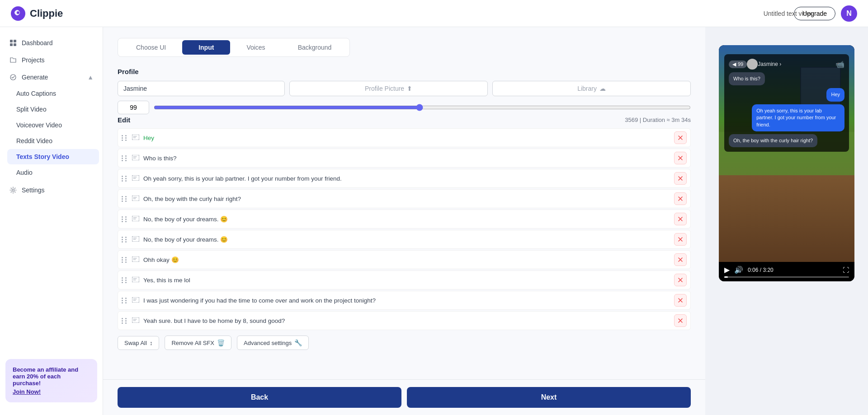 This screenshot has height=415, width=868. Describe the element at coordinates (193, 343) in the screenshot. I see `remove-sfx-label: Remove All SFX` at that location.